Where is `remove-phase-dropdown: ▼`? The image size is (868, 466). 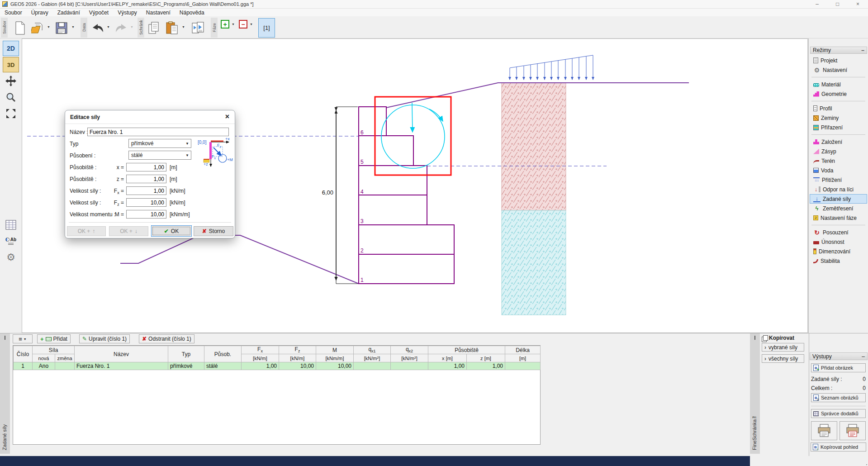
remove-phase-dropdown: ▼ is located at coordinates (251, 24).